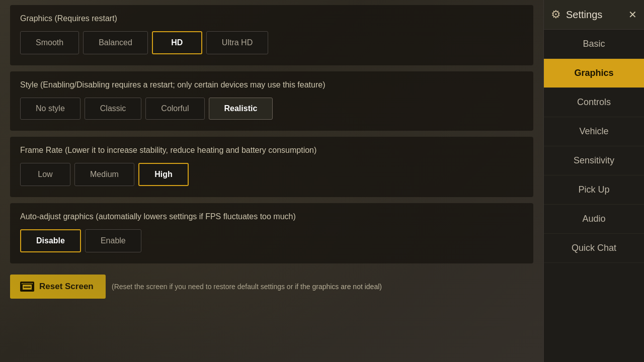  Describe the element at coordinates (50, 241) in the screenshot. I see `autoadjust-disable-btn: Disable` at that location.